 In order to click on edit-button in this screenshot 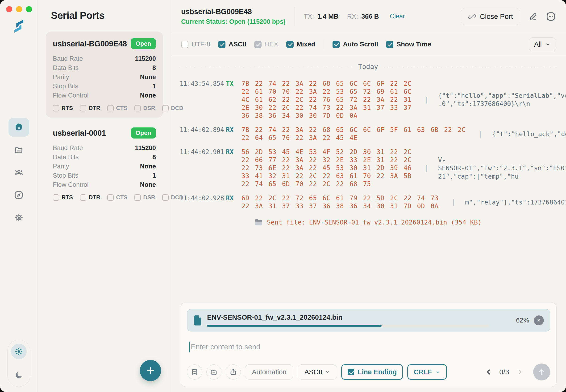, I will do `click(533, 16)`.